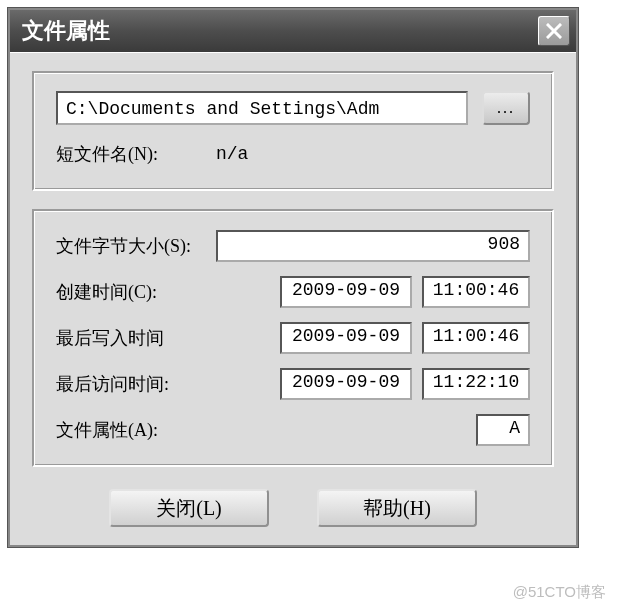 The height and width of the screenshot is (608, 618). What do you see at coordinates (476, 292) in the screenshot?
I see `created-time-input: 11:00:46` at bounding box center [476, 292].